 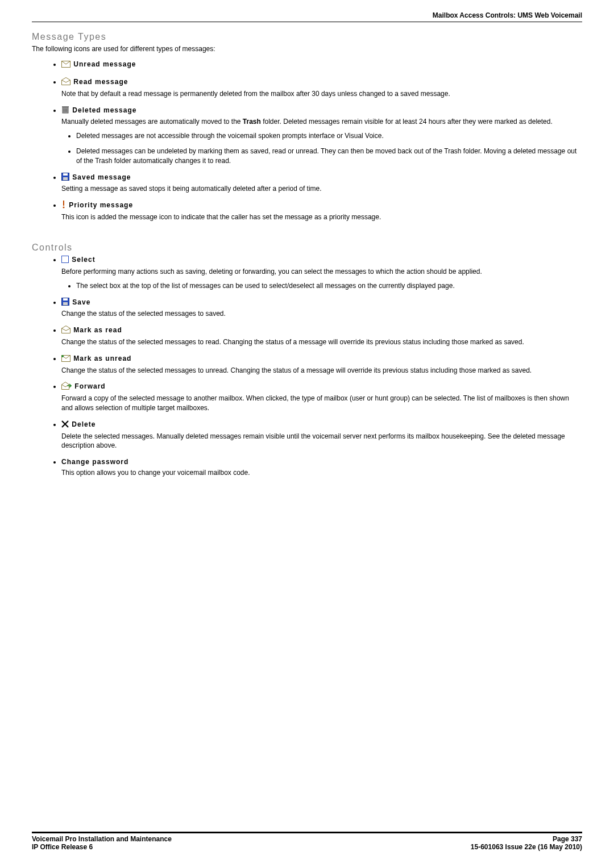 I want to click on msgtypes-intro: The following icons are used for differe…, so click(x=307, y=49).